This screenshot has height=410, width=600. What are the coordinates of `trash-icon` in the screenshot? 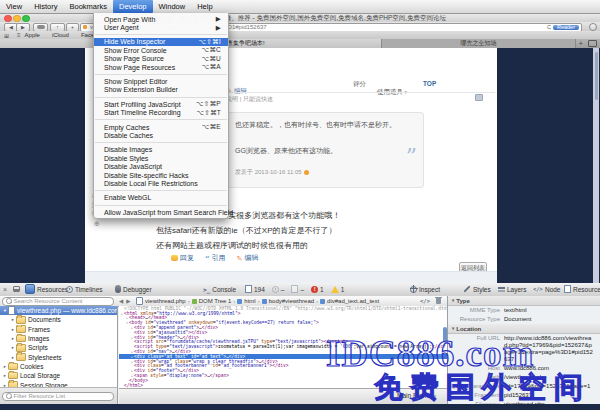 It's located at (438, 301).